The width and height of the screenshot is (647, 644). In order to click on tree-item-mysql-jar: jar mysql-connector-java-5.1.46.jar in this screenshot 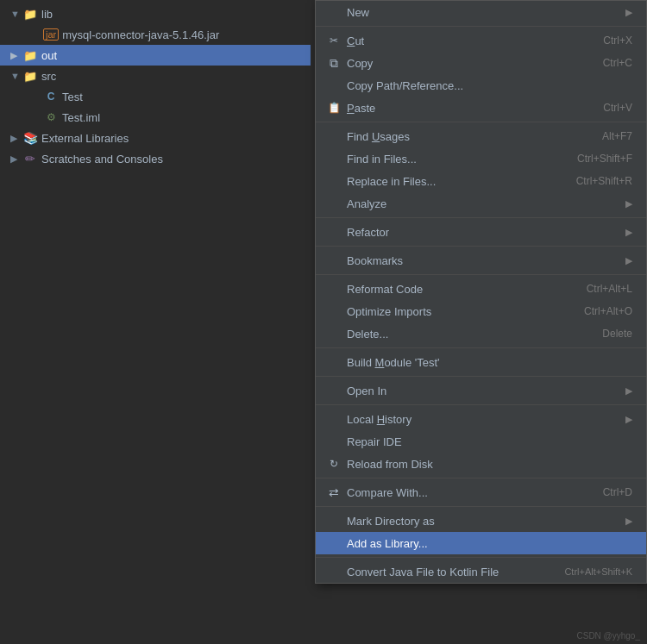, I will do `click(155, 34)`.